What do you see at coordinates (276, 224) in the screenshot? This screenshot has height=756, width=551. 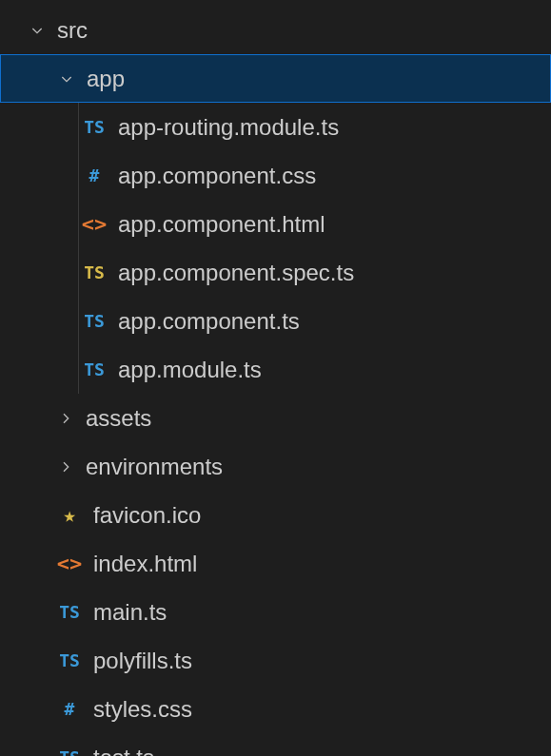 I see `file-app-component-html: <> app.component.html` at bounding box center [276, 224].